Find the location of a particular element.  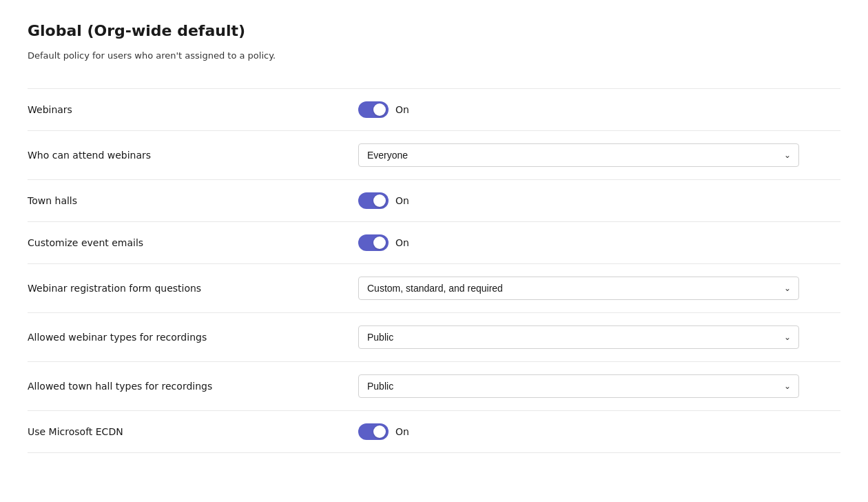

toggle-webinars is located at coordinates (373, 110).